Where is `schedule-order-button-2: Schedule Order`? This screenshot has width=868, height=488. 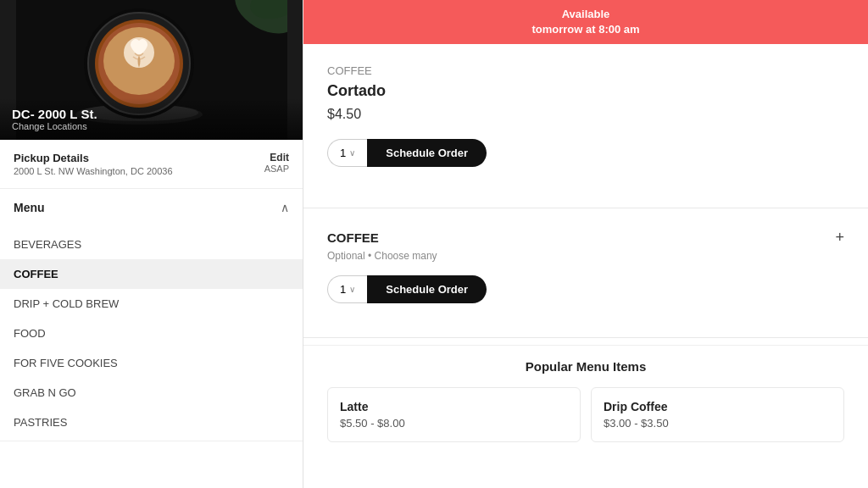 schedule-order-button-2: Schedule Order is located at coordinates (427, 290).